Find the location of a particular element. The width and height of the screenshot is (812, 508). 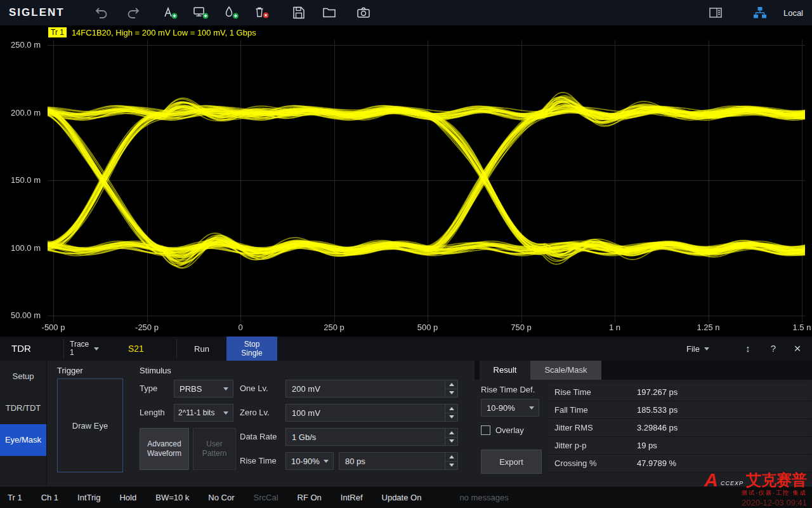

prbs-type-select: PRBS is located at coordinates (204, 389).